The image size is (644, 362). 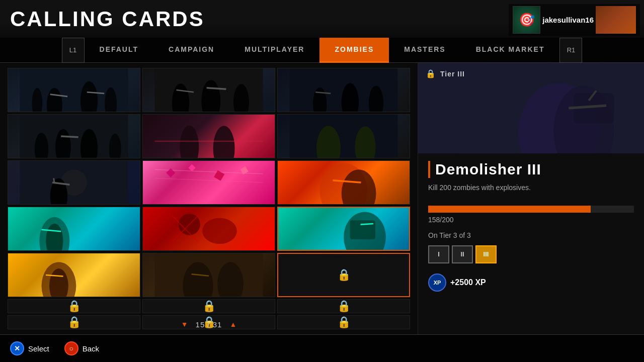 I want to click on progress-bar-fill, so click(x=509, y=209).